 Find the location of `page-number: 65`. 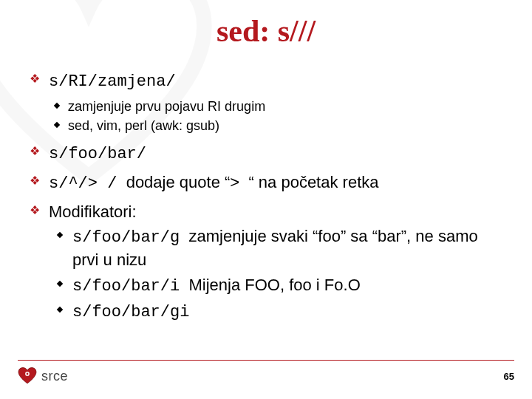

page-number: 65 is located at coordinates (509, 377).